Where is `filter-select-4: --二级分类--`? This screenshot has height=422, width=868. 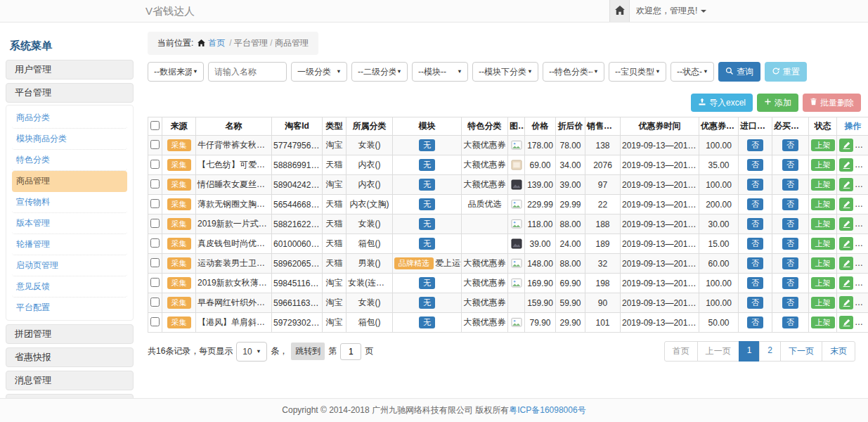
filter-select-4: --二级分类-- is located at coordinates (380, 72).